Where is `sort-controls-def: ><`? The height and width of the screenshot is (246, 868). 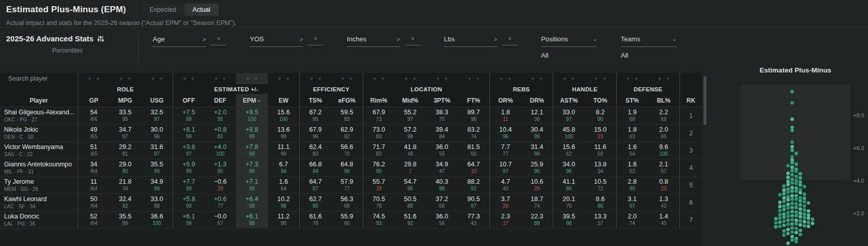 sort-controls-def: >< is located at coordinates (220, 79).